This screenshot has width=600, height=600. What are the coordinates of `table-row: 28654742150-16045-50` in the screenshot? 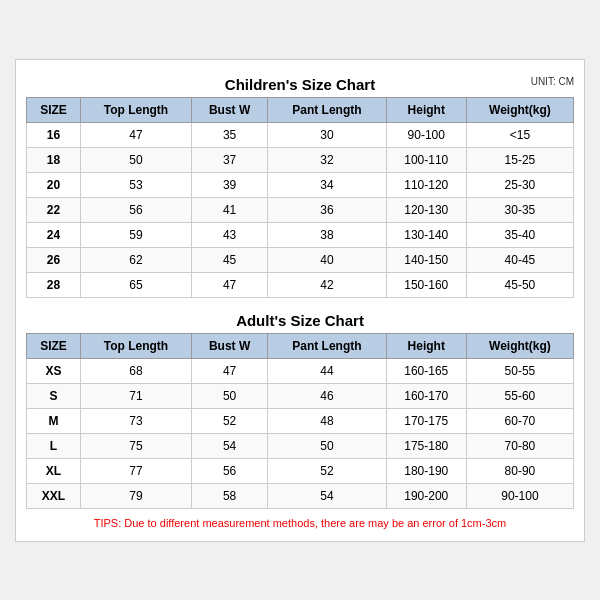 It's located at (300, 284).